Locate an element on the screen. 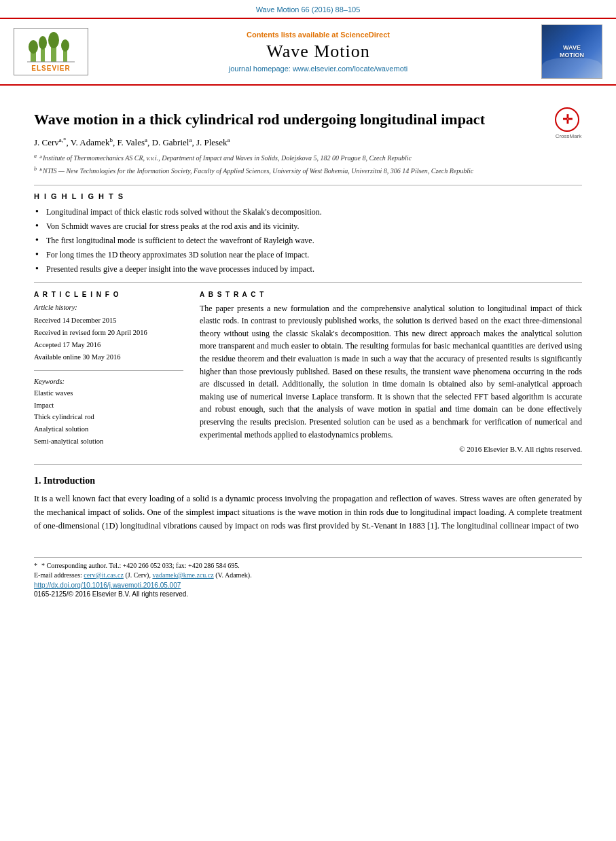 Image resolution: width=616 pixels, height=841 pixels. affiliations: a ᵃ Institute of Thermomechanics AS CR, … is located at coordinates (308, 164).